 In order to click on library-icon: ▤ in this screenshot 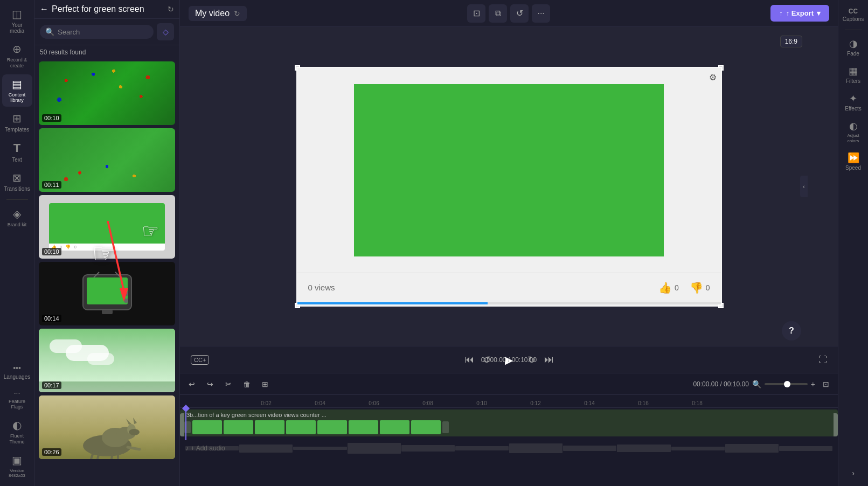, I will do `click(17, 84)`.